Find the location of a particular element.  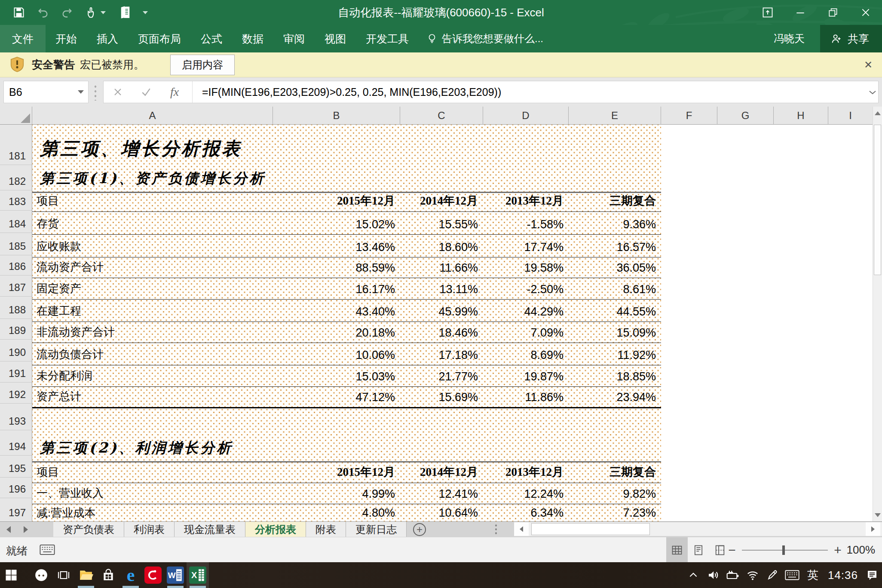

column-header-a: A is located at coordinates (153, 116).